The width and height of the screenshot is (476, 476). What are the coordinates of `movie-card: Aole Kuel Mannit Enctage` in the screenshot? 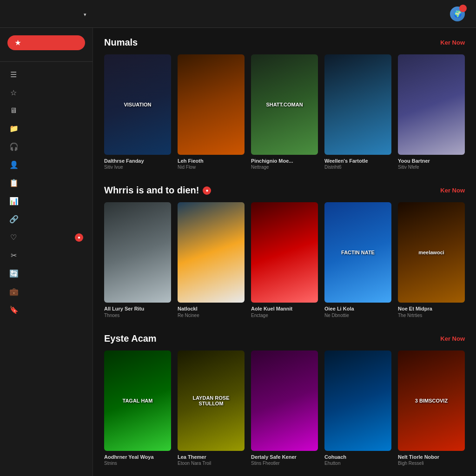 It's located at (284, 260).